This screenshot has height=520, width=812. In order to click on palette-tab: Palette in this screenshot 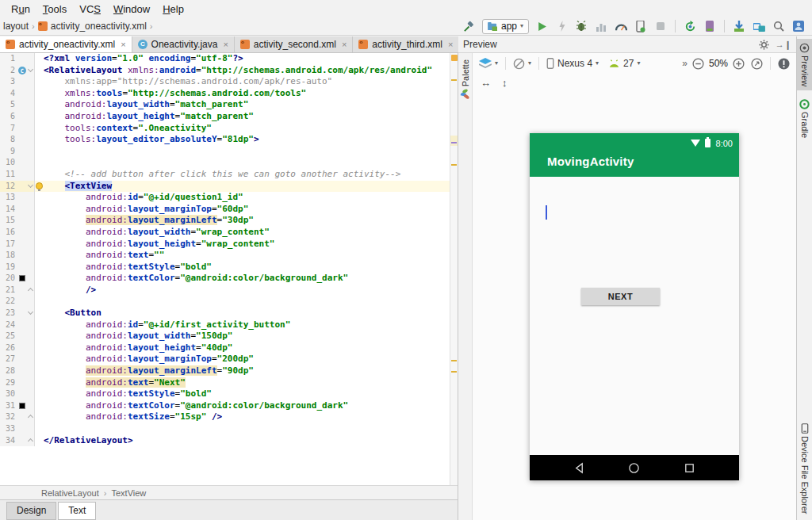, I will do `click(465, 73)`.